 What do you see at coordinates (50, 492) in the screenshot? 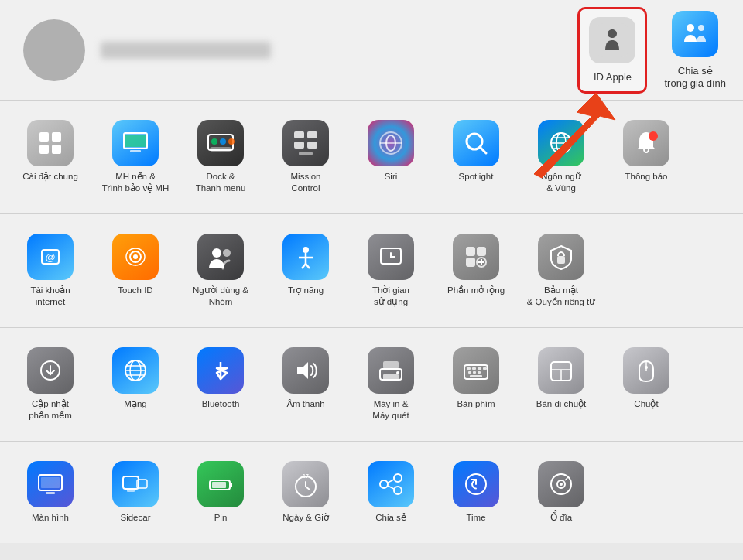
I see `display-item: Màn hình` at bounding box center [50, 492].